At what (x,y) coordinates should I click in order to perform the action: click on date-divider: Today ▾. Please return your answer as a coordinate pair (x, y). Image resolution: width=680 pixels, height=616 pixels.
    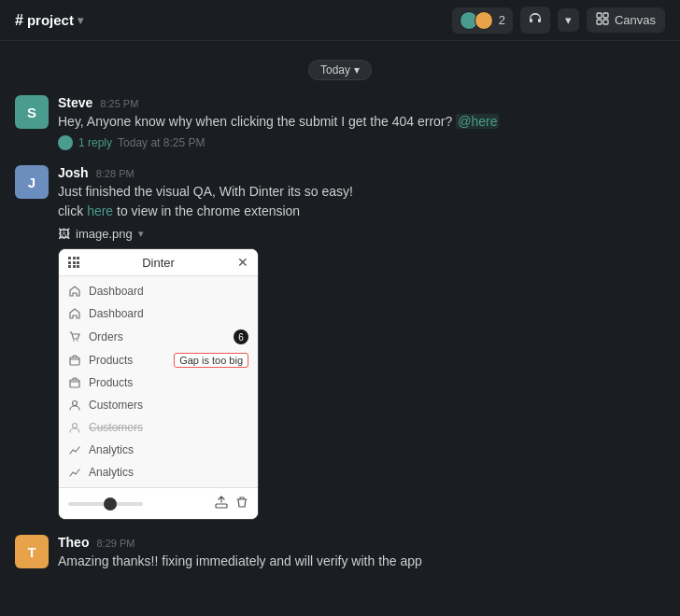
    Looking at the image, I should click on (340, 70).